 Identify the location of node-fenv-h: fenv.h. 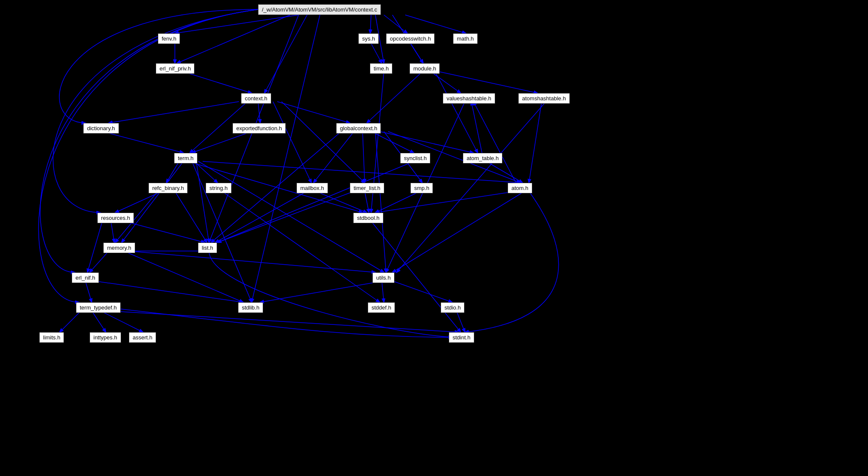
(169, 38).